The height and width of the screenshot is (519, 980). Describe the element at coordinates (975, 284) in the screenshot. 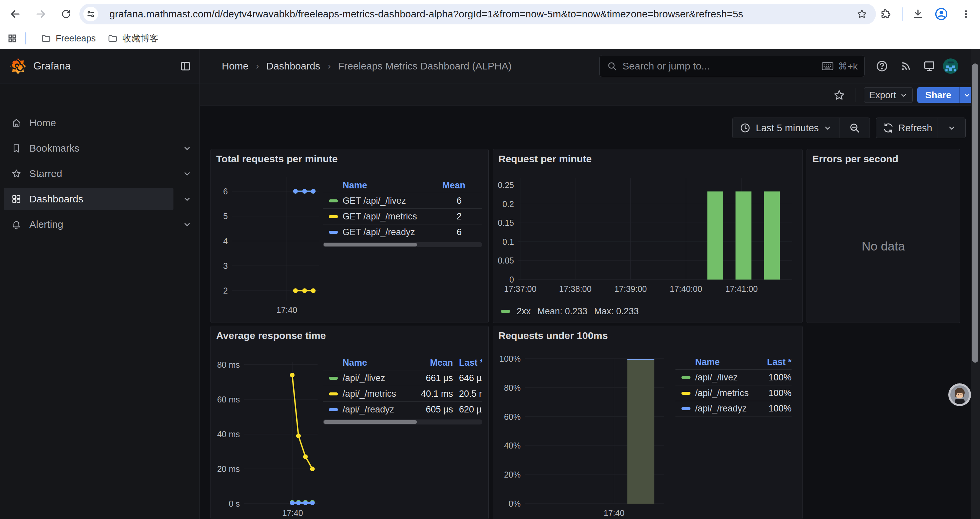

I see `page-scrollbar` at that location.